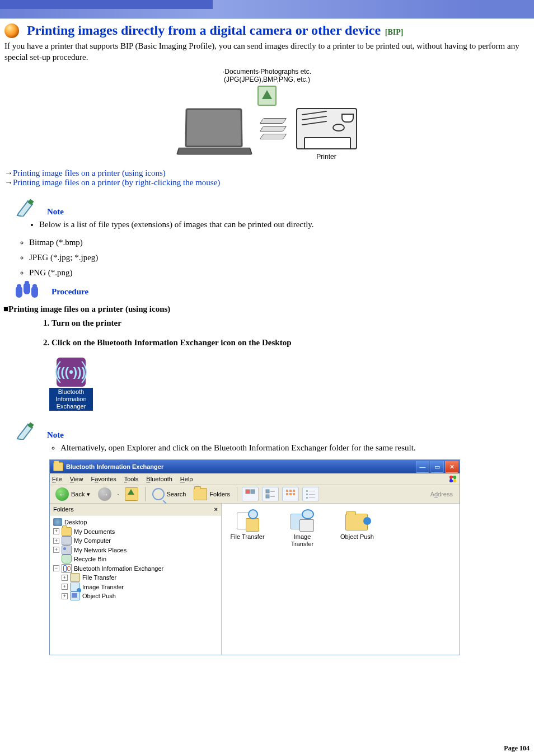 The height and width of the screenshot is (756, 534). I want to click on concept-diagram: ·Documents·Photographs etc. (JPG(JPEG),B…, so click(267, 114).